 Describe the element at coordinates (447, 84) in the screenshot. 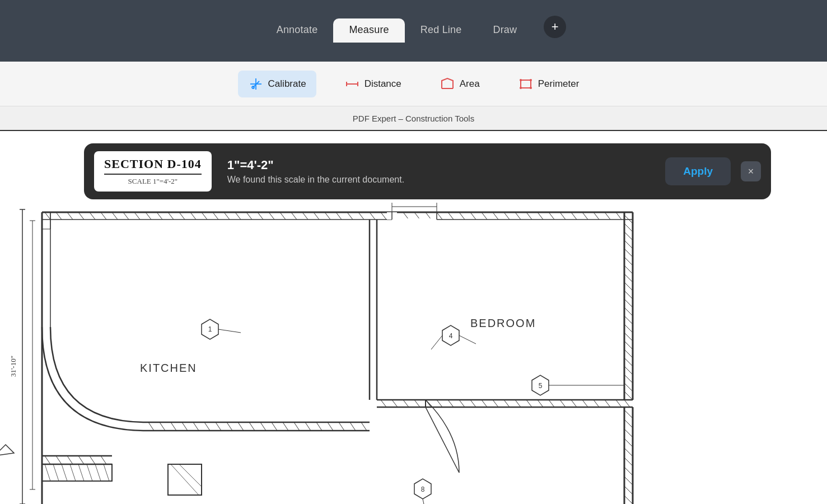

I see `area-icon` at that location.